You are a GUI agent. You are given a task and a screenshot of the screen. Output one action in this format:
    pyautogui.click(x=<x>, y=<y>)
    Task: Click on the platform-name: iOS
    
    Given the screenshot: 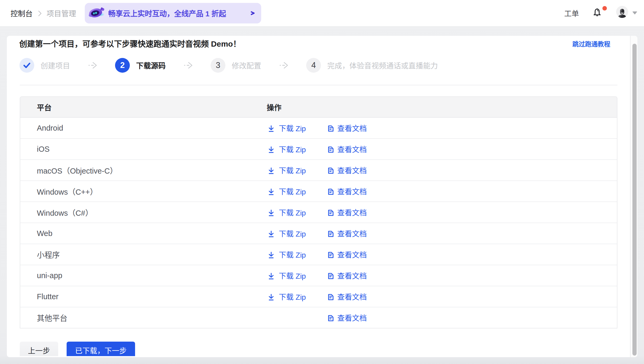 What is the action you would take?
    pyautogui.click(x=43, y=149)
    